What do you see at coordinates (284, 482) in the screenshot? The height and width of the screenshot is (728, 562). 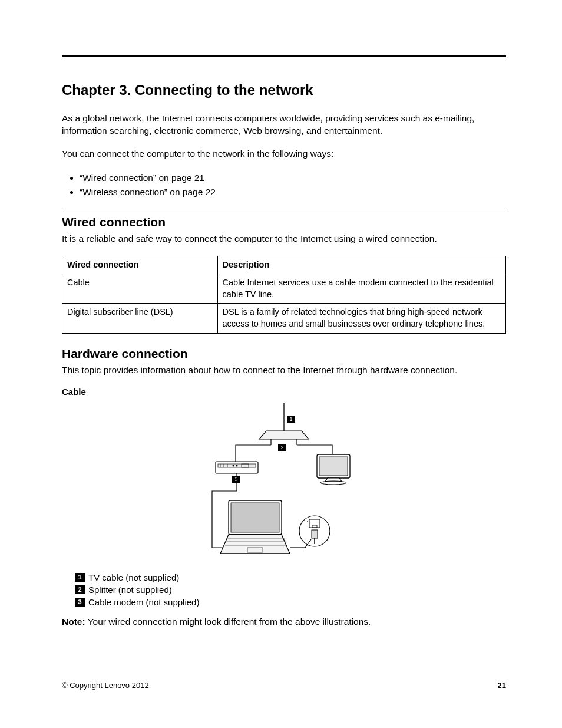 I see `connection-diagram-svg: 1 2 3` at bounding box center [284, 482].